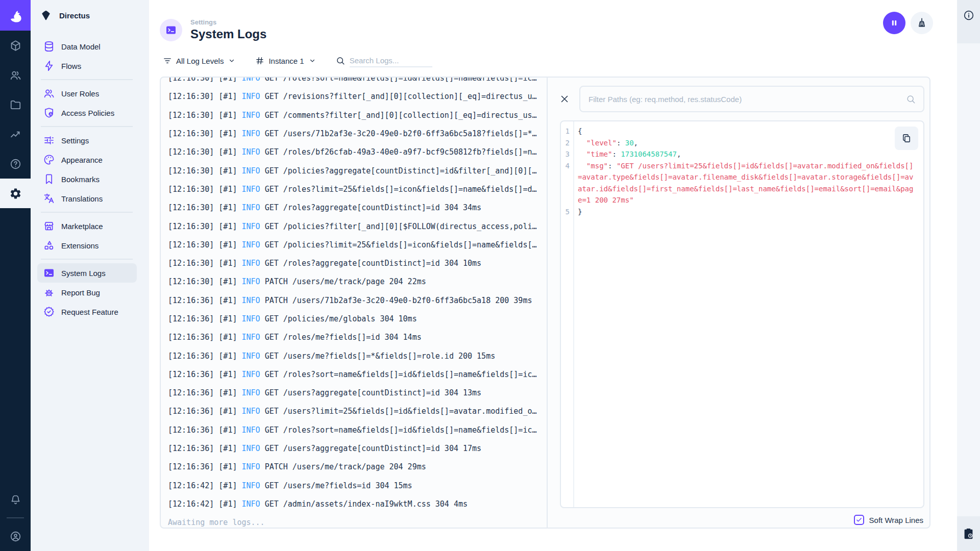 The height and width of the screenshot is (551, 980). What do you see at coordinates (922, 23) in the screenshot?
I see `clear-logs-button` at bounding box center [922, 23].